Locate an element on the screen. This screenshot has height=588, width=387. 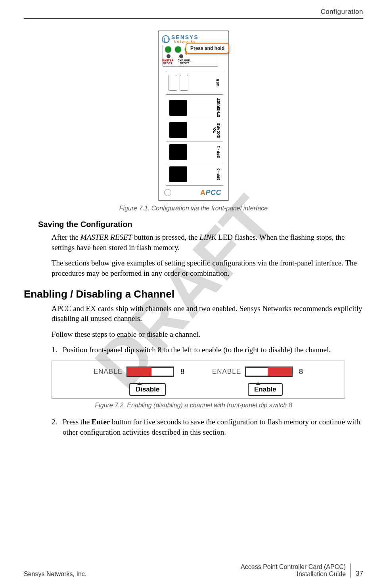
page-number: 37 is located at coordinates (357, 574).